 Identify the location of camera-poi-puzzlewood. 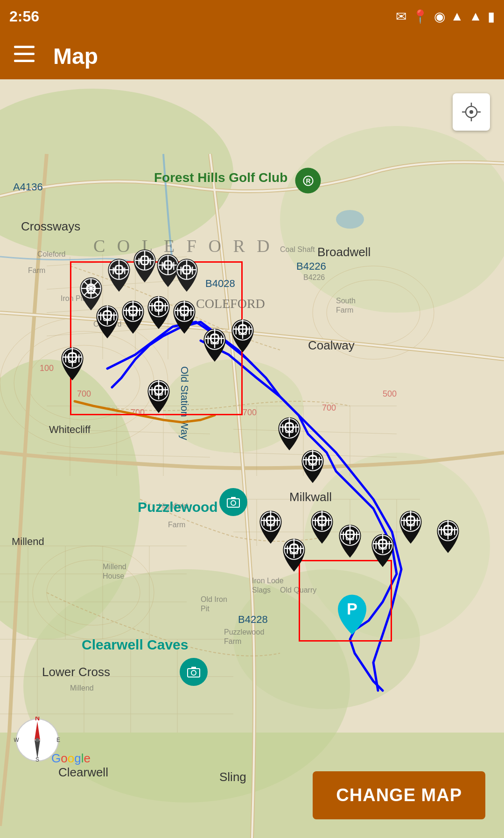
(233, 502).